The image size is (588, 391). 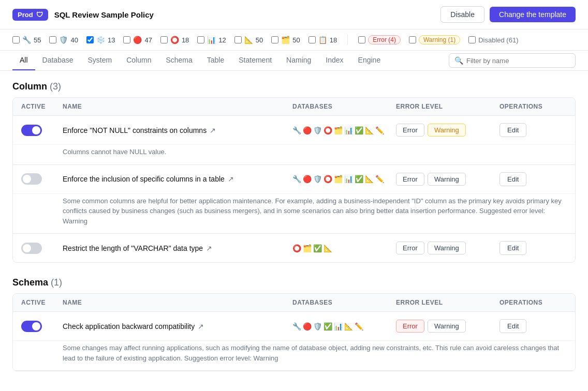 I want to click on filter-item-7: 📐 50, so click(x=248, y=40).